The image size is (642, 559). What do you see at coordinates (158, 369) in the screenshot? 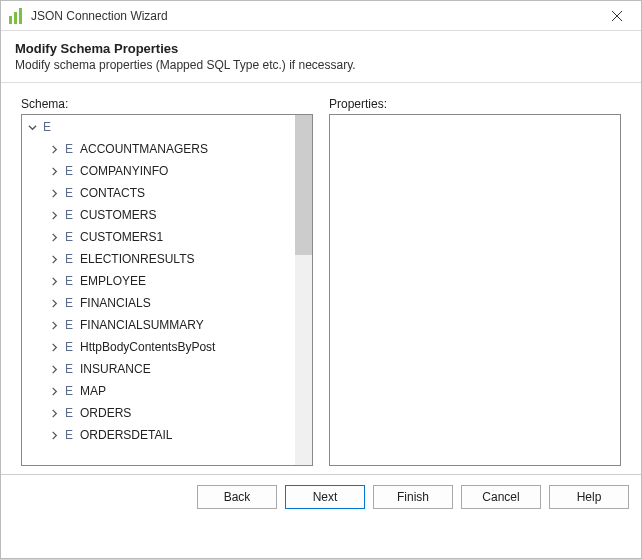
I see `tree-row: EINSURANCE` at bounding box center [158, 369].